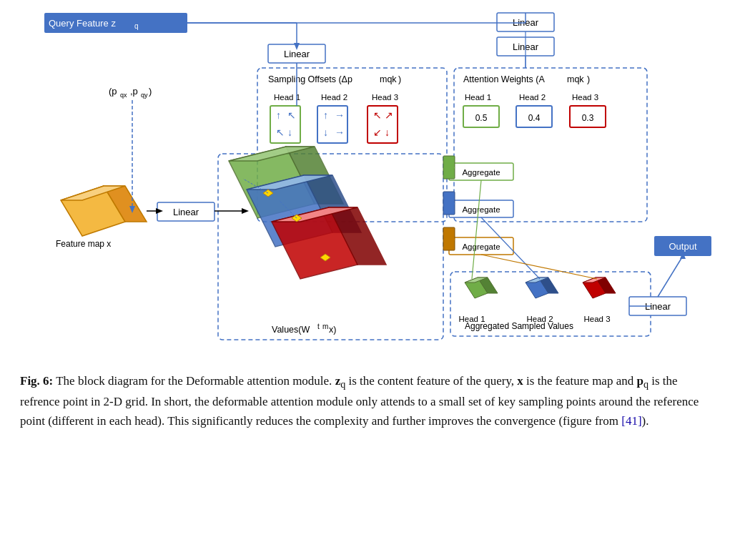 The image size is (735, 560). I want to click on attn-head1-label: Head 1, so click(478, 97).